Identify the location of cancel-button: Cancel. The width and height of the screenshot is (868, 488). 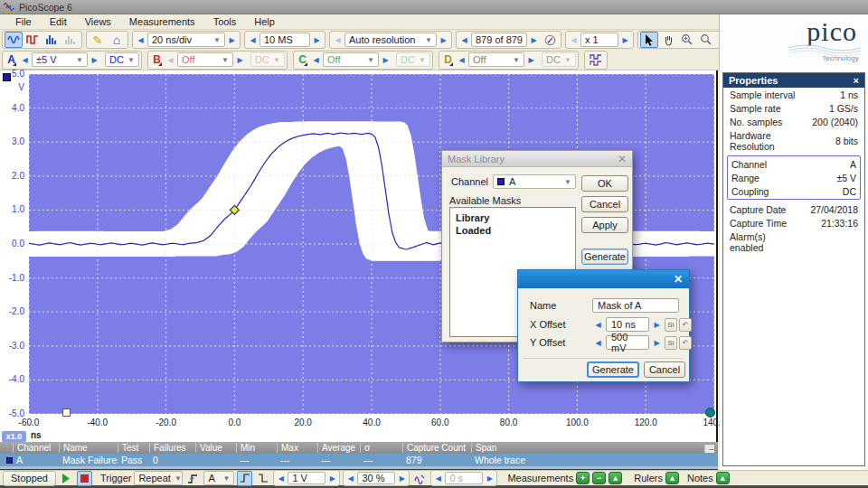
(605, 204).